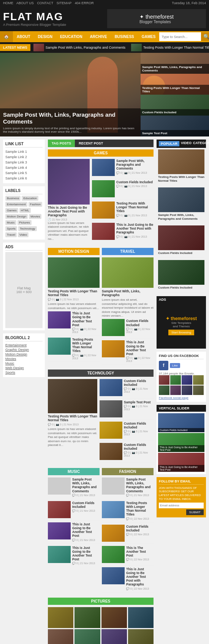  Describe the element at coordinates (71, 36) in the screenshot. I see `nav-education-link: EDUCATION` at that location.